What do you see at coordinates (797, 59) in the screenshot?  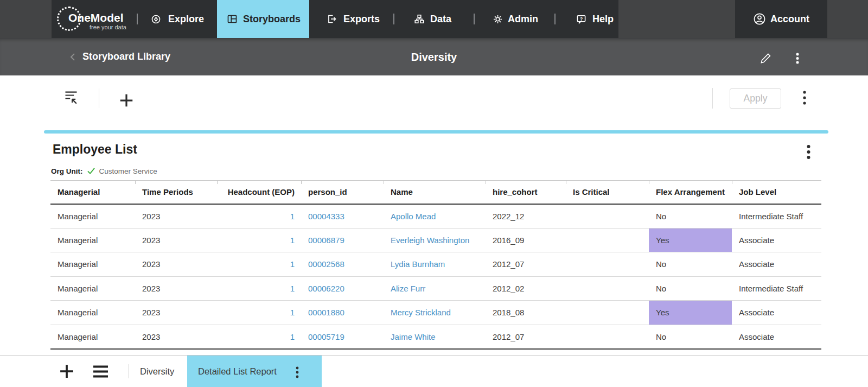 I see `storyboard-kebab-icon` at bounding box center [797, 59].